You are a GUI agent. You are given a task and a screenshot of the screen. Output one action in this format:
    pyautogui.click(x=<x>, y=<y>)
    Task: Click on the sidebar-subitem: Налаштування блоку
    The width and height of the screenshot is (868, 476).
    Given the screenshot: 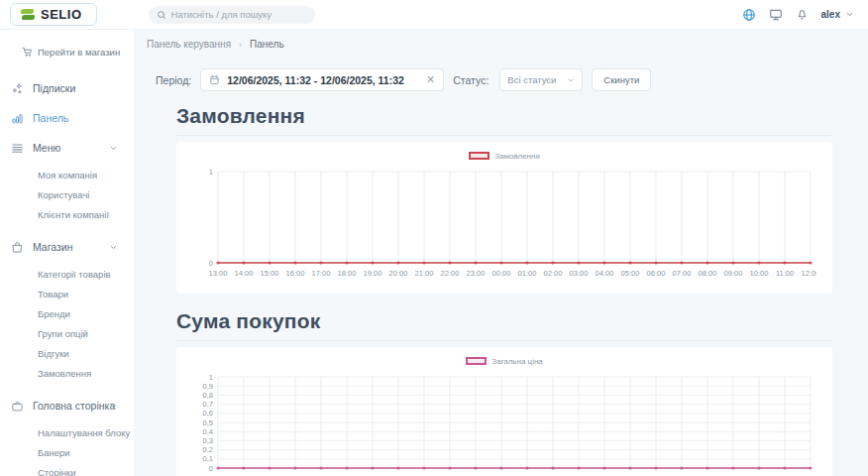 What is the action you would take?
    pyautogui.click(x=67, y=432)
    